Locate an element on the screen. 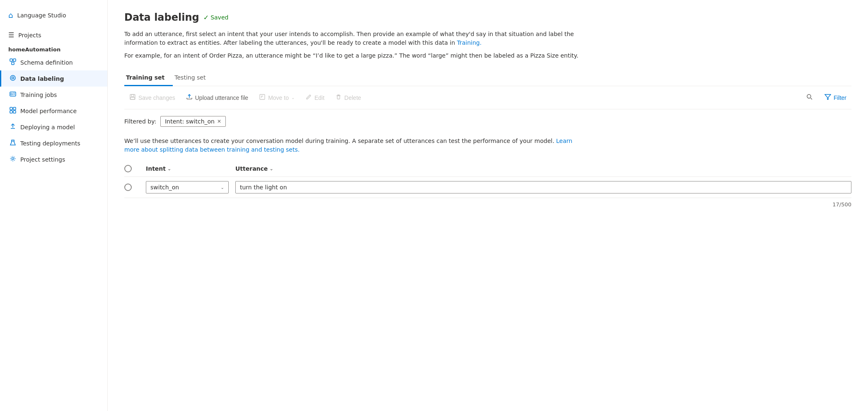  delete-button: Delete is located at coordinates (348, 98).